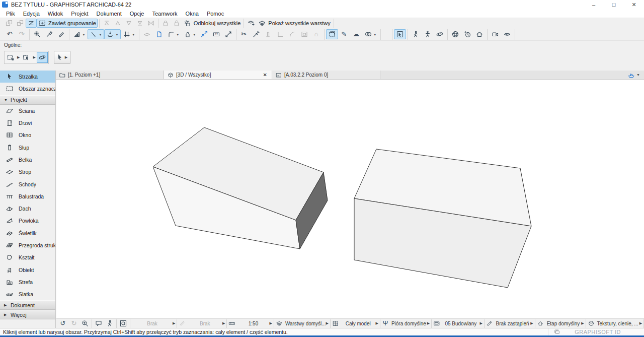  Describe the element at coordinates (594, 5) in the screenshot. I see `minimize-button: –` at that location.